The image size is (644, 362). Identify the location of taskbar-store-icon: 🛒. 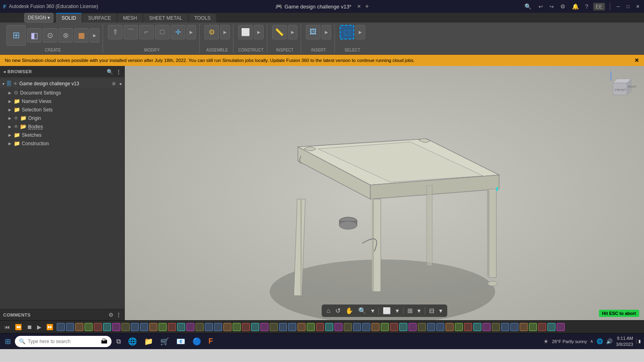
(165, 341).